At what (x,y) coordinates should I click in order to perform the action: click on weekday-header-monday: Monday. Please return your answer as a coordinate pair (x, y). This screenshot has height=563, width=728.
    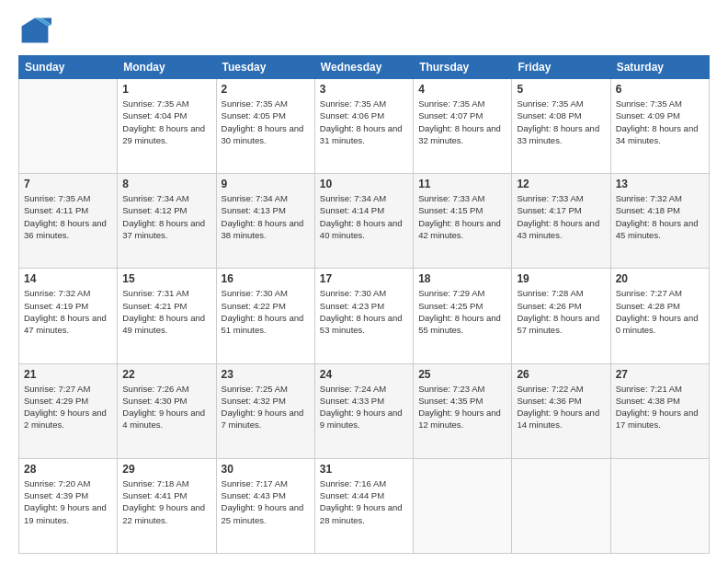
    Looking at the image, I should click on (167, 68).